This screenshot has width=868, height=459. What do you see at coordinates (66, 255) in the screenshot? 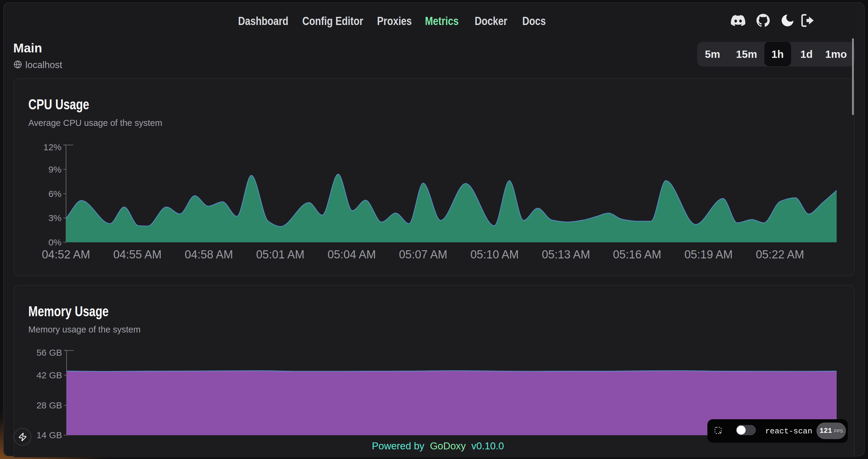
I see `svg-text: 04:52 AM` at bounding box center [66, 255].